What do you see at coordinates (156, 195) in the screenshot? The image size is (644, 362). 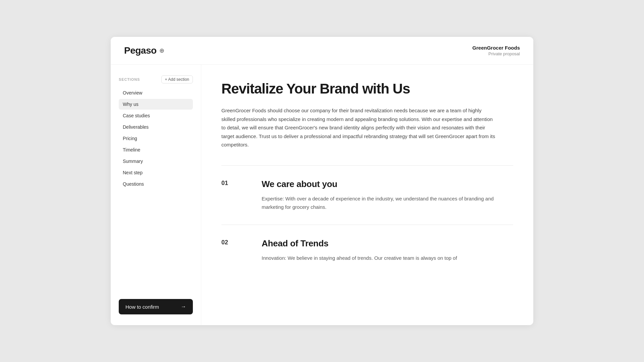 I see `sidebar: SECTIONS + Add section Overview Why us C…` at bounding box center [156, 195].